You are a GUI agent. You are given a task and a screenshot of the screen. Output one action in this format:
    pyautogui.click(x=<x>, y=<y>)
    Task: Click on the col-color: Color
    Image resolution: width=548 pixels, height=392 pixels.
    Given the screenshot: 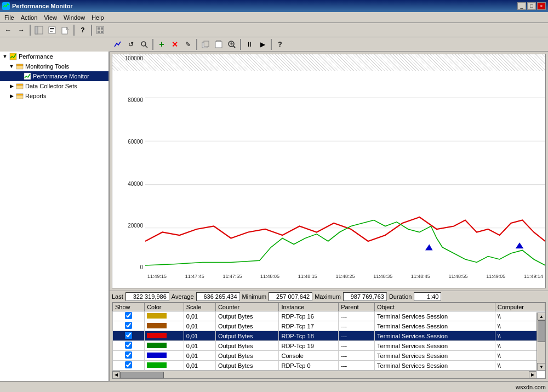 What is the action you would take?
    pyautogui.click(x=164, y=307)
    